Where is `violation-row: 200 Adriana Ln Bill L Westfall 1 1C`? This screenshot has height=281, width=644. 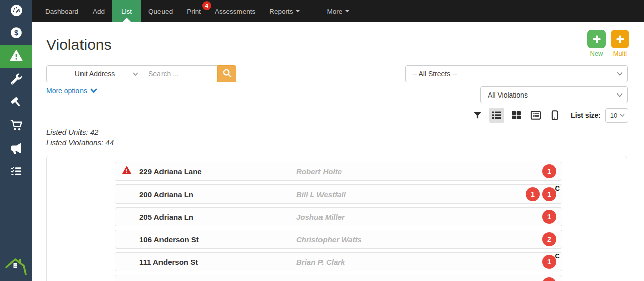
violation-row: 200 Adriana Ln Bill L Westfall 1 1C is located at coordinates (339, 194).